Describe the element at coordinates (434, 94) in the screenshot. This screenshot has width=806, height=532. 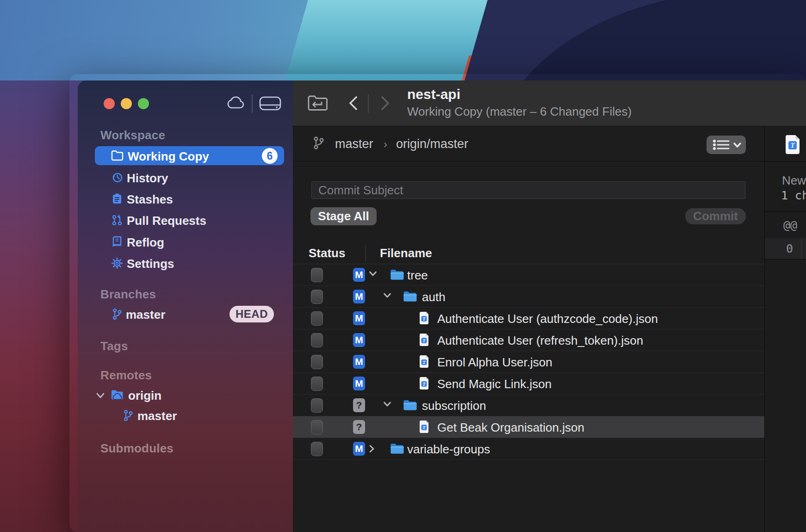
I see `repo-title: nest-api` at that location.